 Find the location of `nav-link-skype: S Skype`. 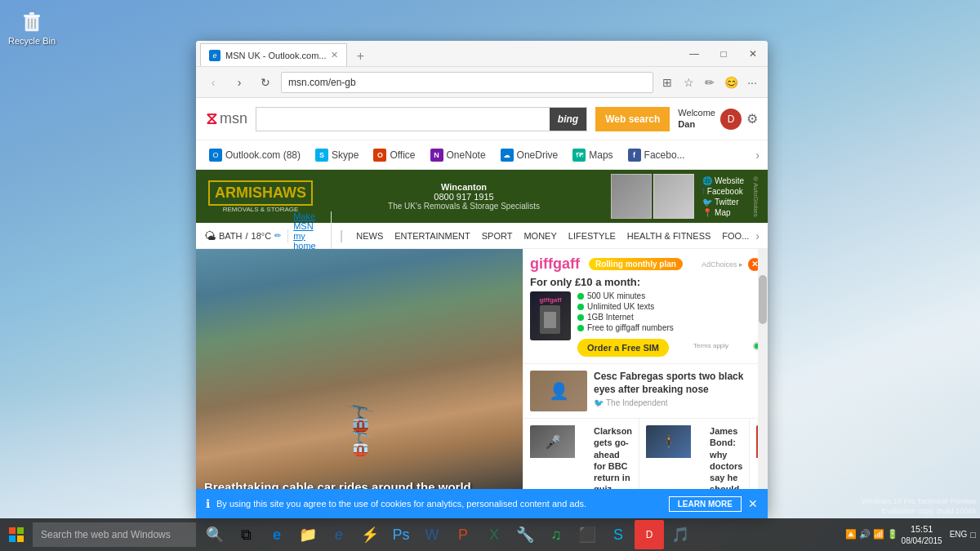

nav-link-skype: S Skype is located at coordinates (336, 155).